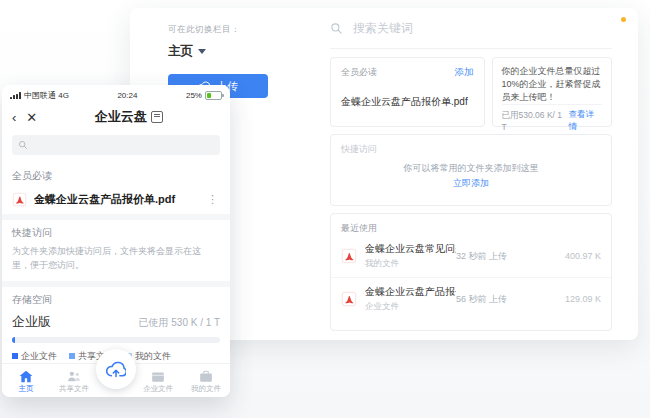  I want to click on status-bar: 中国联通 4G 20:24 25%, so click(116, 94).